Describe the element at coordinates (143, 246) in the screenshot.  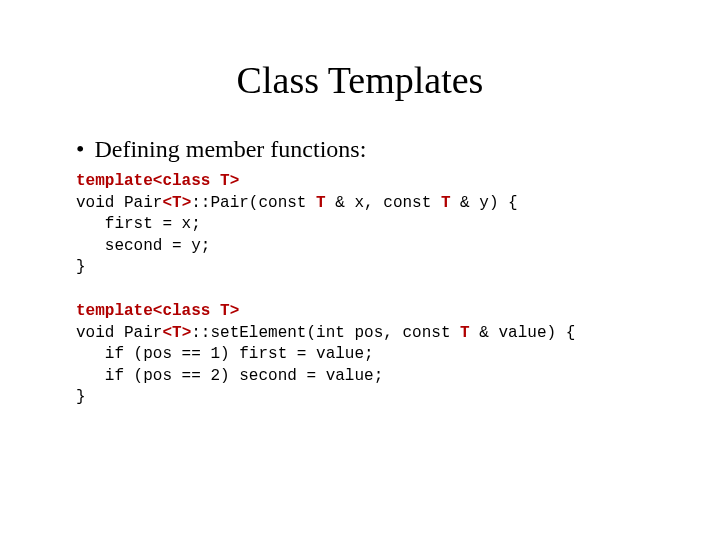
I see `code-text: second = y;` at that location.